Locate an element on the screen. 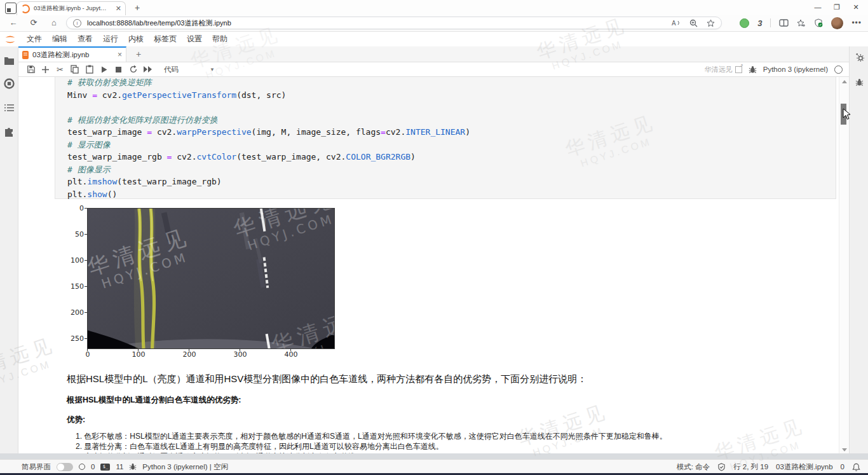 The height and width of the screenshot is (475, 868). kernel-count: 0 is located at coordinates (93, 467).